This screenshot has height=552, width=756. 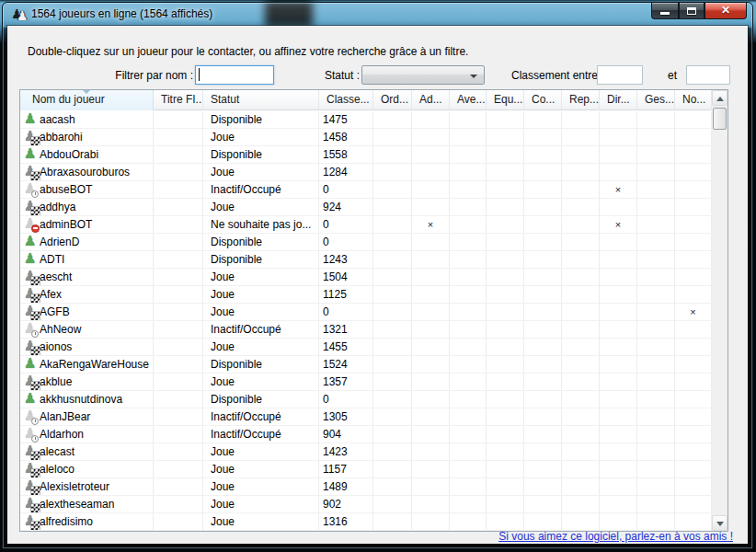 I want to click on player-row: AkaRengaWareHouseDisponible1524, so click(x=366, y=364).